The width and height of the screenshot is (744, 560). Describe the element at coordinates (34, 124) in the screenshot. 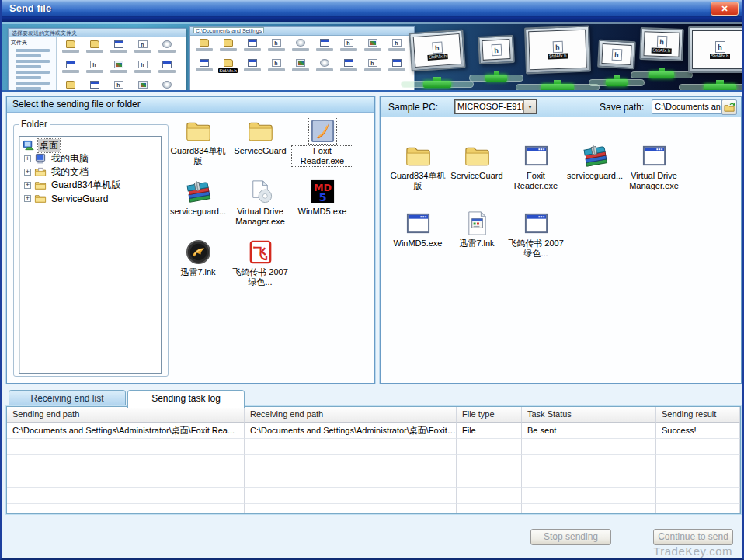

I see `folder-group-label: Folder` at that location.